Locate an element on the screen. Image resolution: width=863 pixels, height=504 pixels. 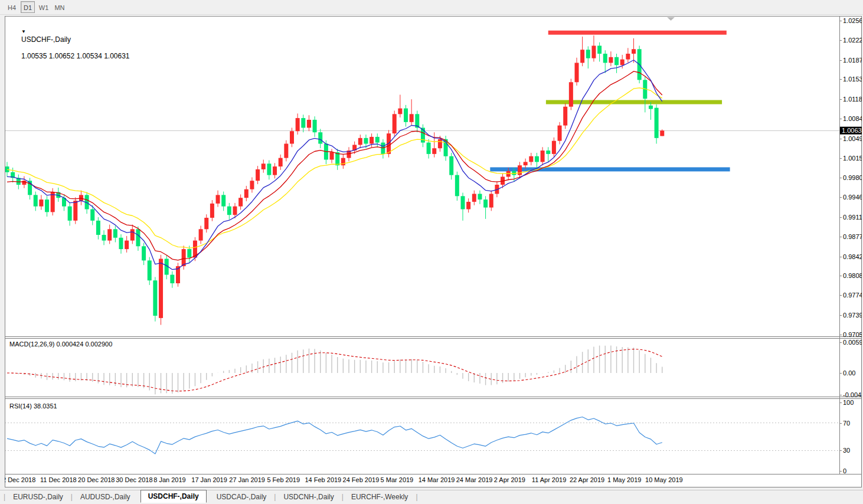
tab-usdcad-daily: USDCAD-,Daily is located at coordinates (242, 497).